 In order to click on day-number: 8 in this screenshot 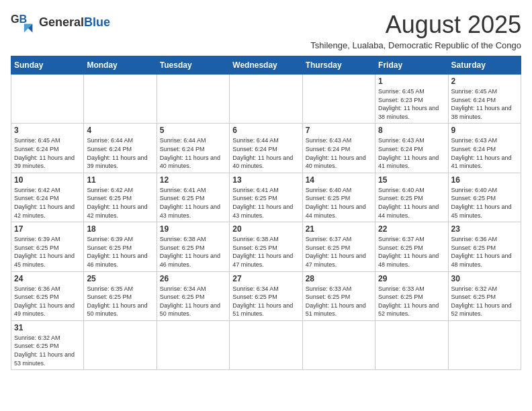, I will do `click(411, 130)`.